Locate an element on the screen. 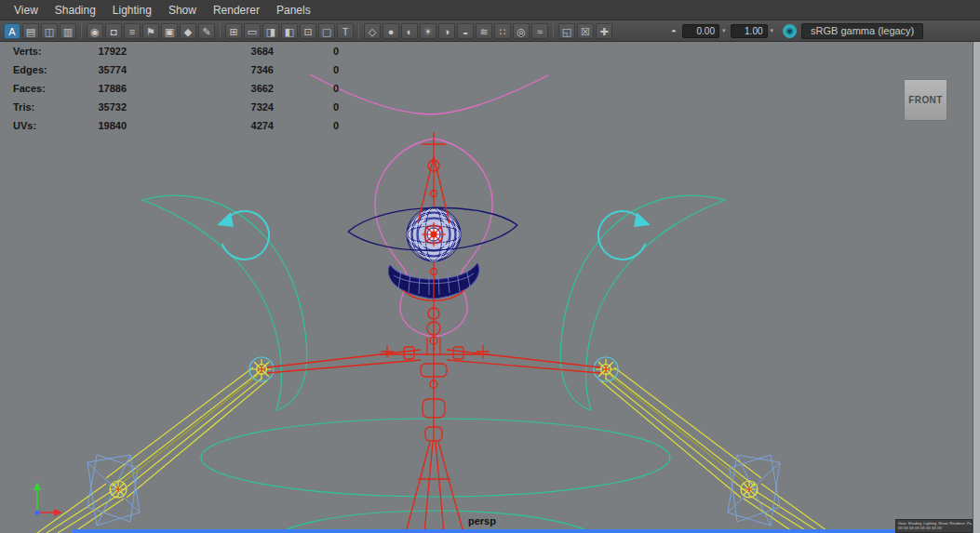 Image resolution: width=980 pixels, height=533 pixels. right-arm-bones is located at coordinates (715, 450).